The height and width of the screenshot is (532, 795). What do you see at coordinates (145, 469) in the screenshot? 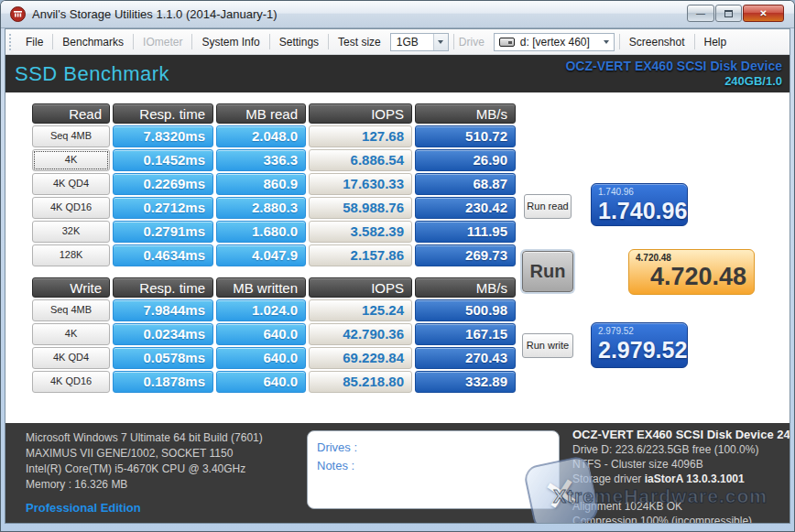
I see `cpu-line: Intel(R) Core(TM) i5-4670K CPU @ 3.40GHz` at bounding box center [145, 469].